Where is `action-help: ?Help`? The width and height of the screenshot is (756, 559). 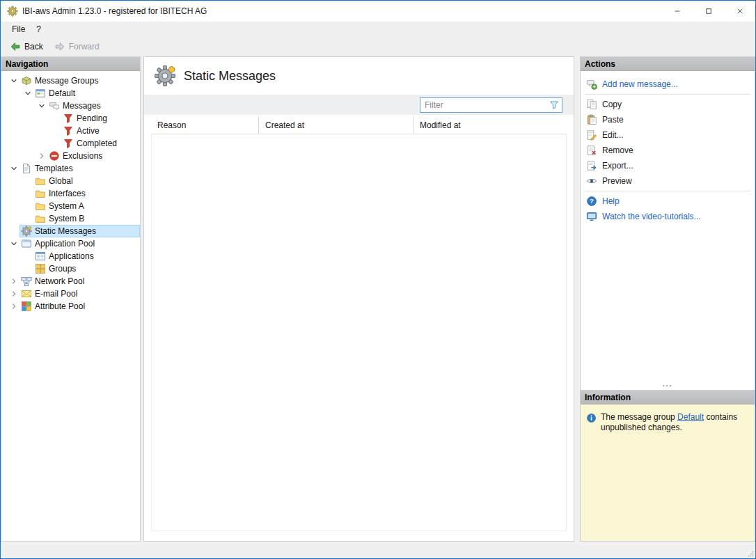
action-help: ?Help is located at coordinates (668, 201).